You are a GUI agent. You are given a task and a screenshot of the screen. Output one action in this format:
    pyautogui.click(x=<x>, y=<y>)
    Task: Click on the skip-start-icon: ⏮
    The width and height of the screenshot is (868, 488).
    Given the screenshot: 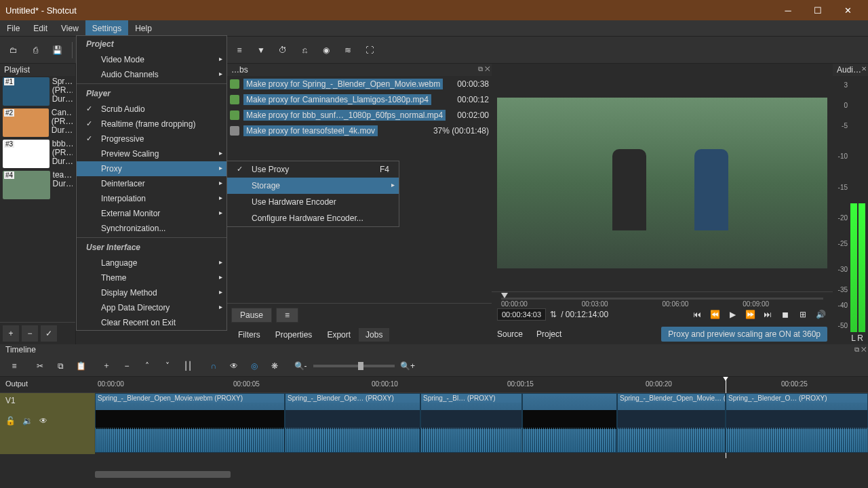 What is the action you would take?
    pyautogui.click(x=697, y=314)
    